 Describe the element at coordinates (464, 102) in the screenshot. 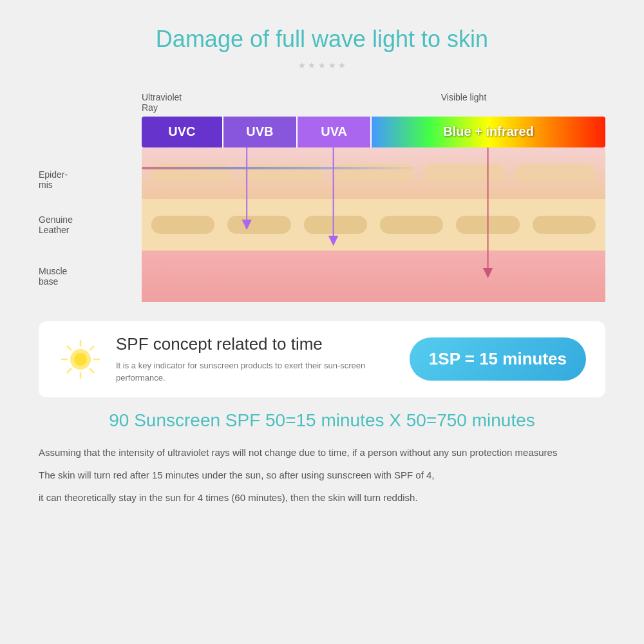

I see `visible-light-label: Visible light` at that location.